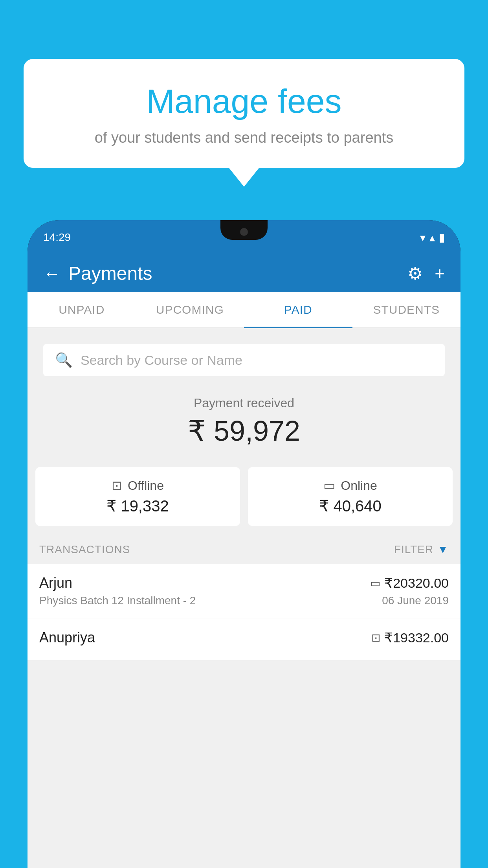 This screenshot has height=868, width=488. Describe the element at coordinates (244, 230) in the screenshot. I see `phone-notch` at that location.